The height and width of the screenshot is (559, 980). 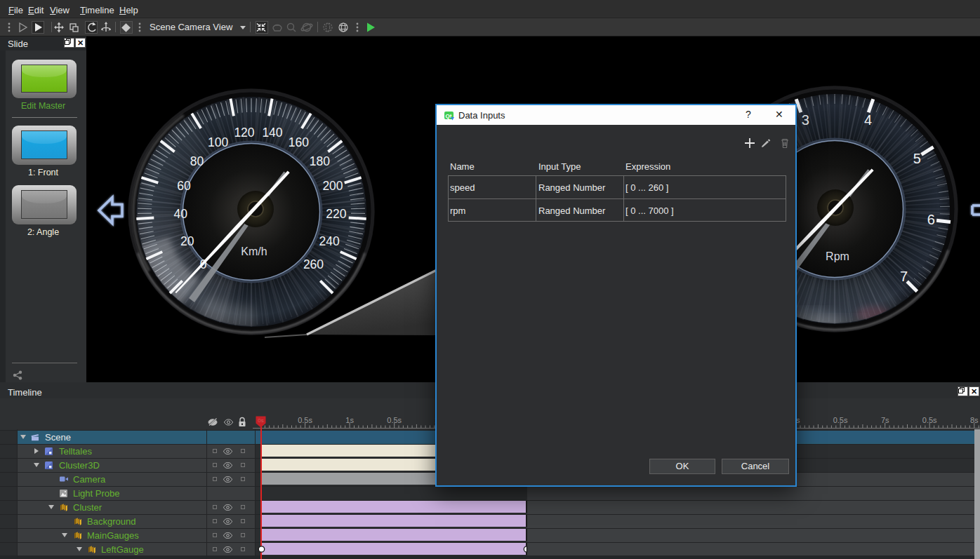 What do you see at coordinates (931, 220) in the screenshot?
I see `svg-text: 6` at bounding box center [931, 220].